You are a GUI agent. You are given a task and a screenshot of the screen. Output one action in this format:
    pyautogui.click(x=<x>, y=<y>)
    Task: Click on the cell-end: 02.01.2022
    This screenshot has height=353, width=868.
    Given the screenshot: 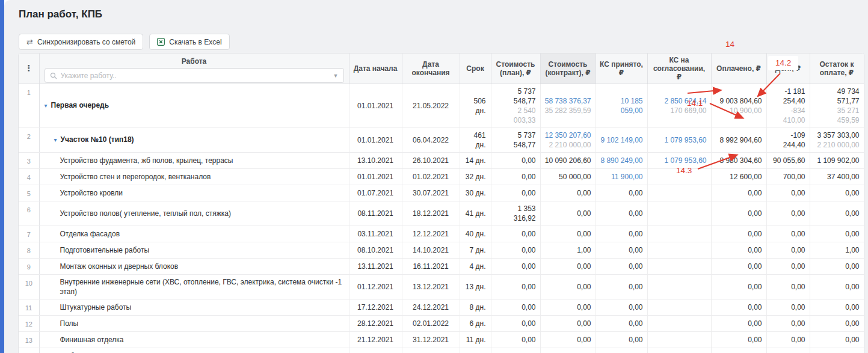 What is the action you would take?
    pyautogui.click(x=431, y=324)
    